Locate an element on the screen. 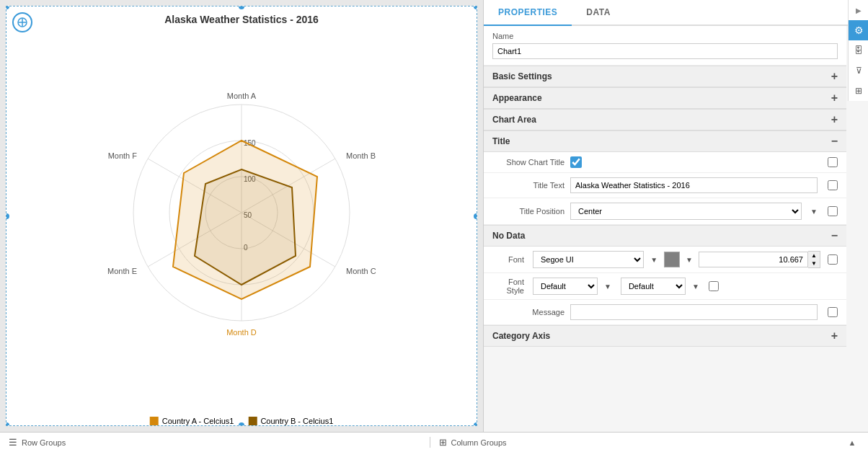  row-groups-section: ☰ Row Groups is located at coordinates (212, 443).